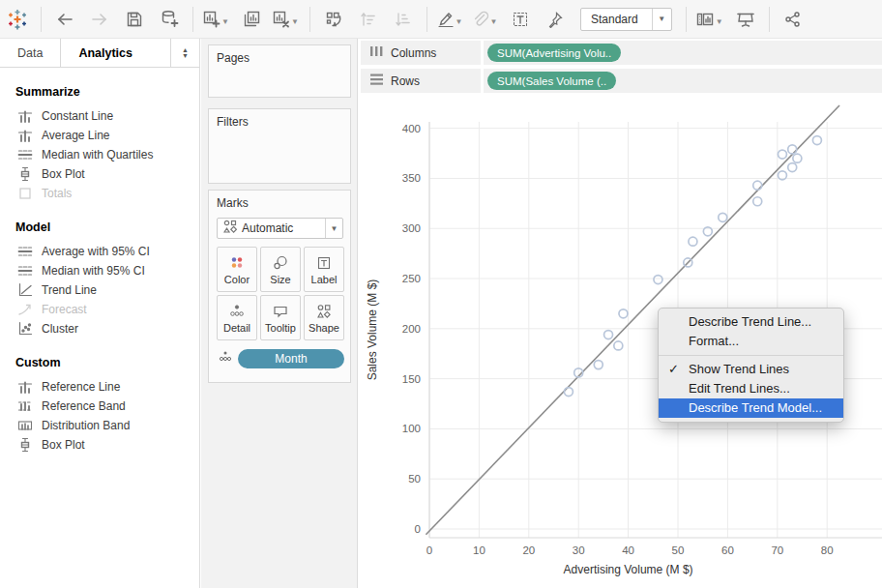 This screenshot has height=588, width=882. I want to click on analytics-item-average-line: Average Line, so click(108, 135).